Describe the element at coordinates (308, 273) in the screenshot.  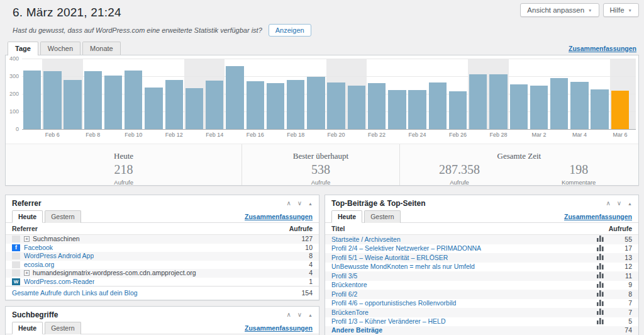
I see `referrer-views: 4` at that location.